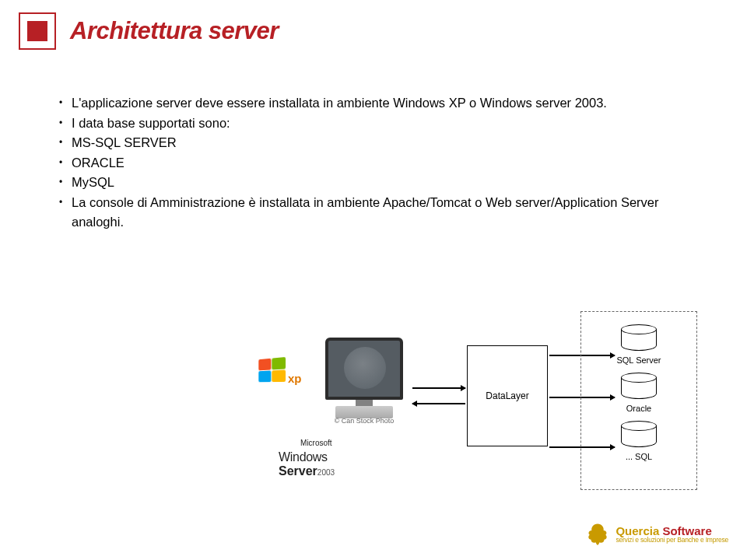  What do you see at coordinates (374, 103) in the screenshot?
I see `bullet-item: L'applicazione server deve essere instal…` at bounding box center [374, 103].